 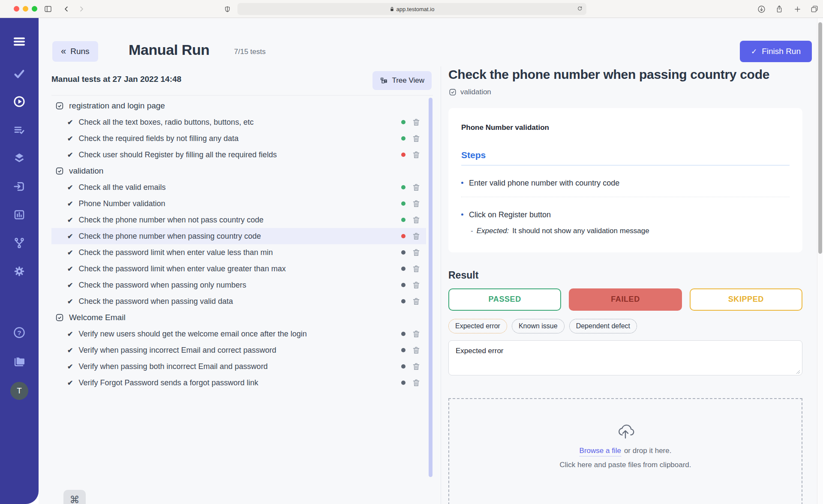 What do you see at coordinates (19, 391) in the screenshot?
I see `user-avatar: T` at bounding box center [19, 391].